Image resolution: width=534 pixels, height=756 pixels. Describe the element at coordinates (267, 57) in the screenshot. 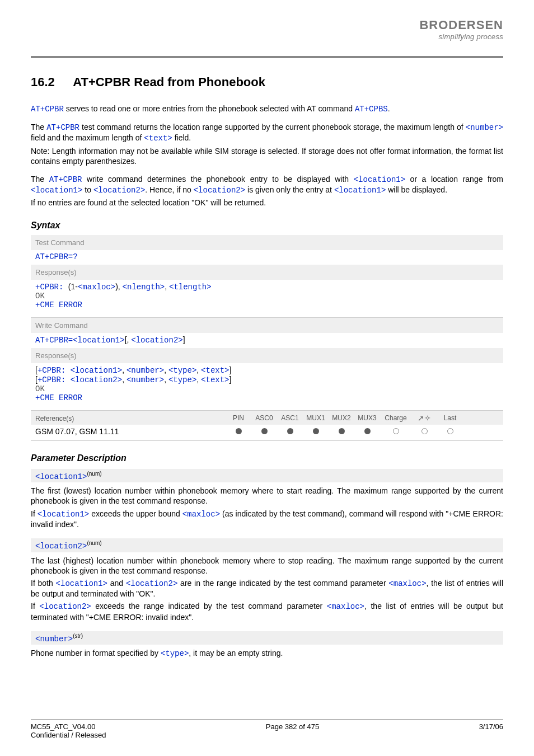

I see `header-rule` at that location.